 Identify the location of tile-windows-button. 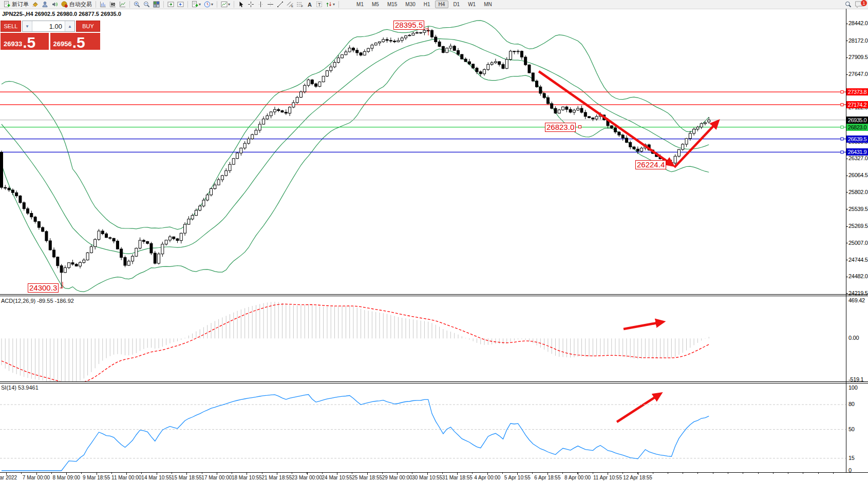
(156, 4).